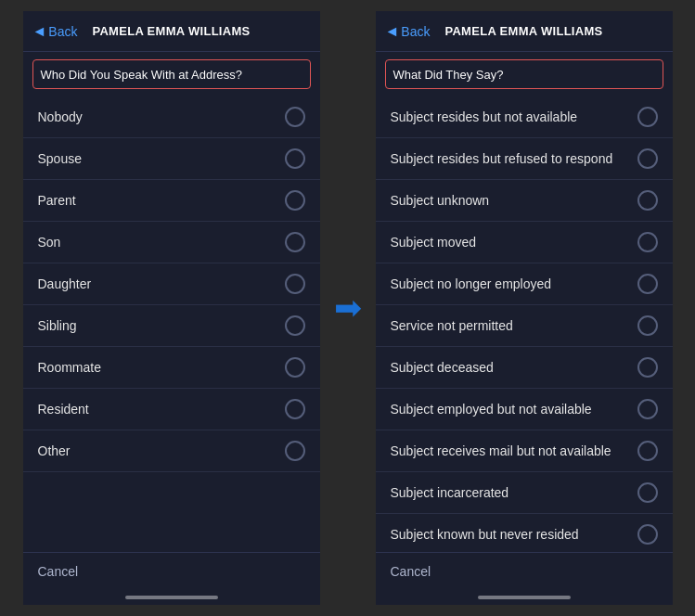  What do you see at coordinates (172, 117) in the screenshot?
I see `list-item: Nobody` at bounding box center [172, 117].